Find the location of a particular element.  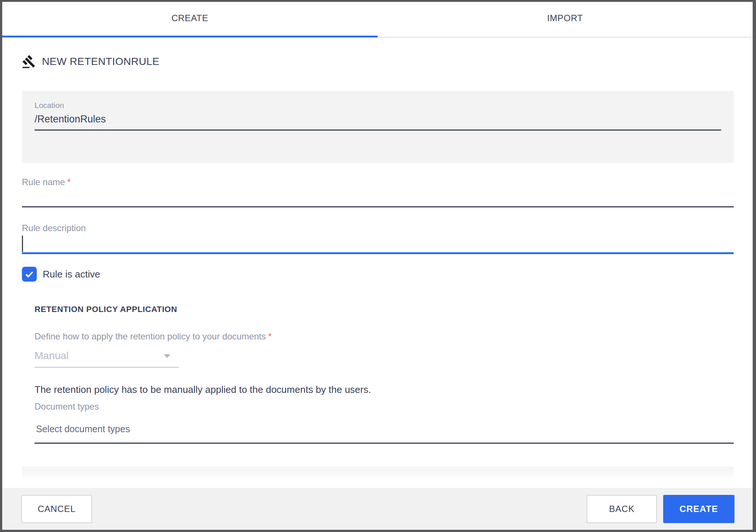

page-title: NEW RETENTIONRULE is located at coordinates (101, 62).